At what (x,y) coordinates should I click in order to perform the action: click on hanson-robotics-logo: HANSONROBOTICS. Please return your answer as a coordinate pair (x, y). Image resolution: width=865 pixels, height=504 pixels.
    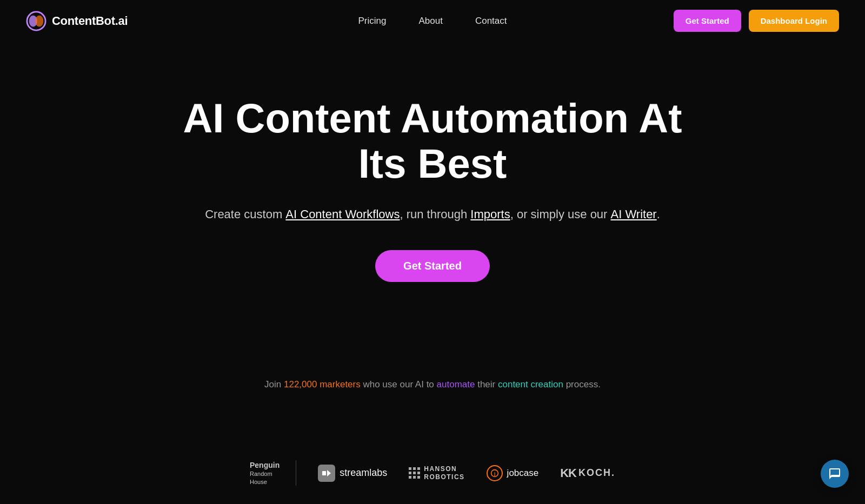
    Looking at the image, I should click on (437, 473).